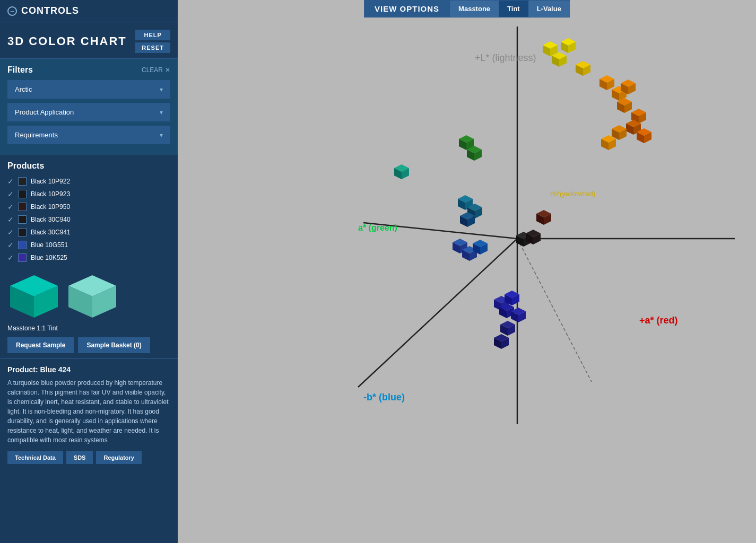 Image resolution: width=756 pixels, height=543 pixels. What do you see at coordinates (89, 135) in the screenshot?
I see `requirements-filter-dropdown: Requirements ▾` at bounding box center [89, 135].